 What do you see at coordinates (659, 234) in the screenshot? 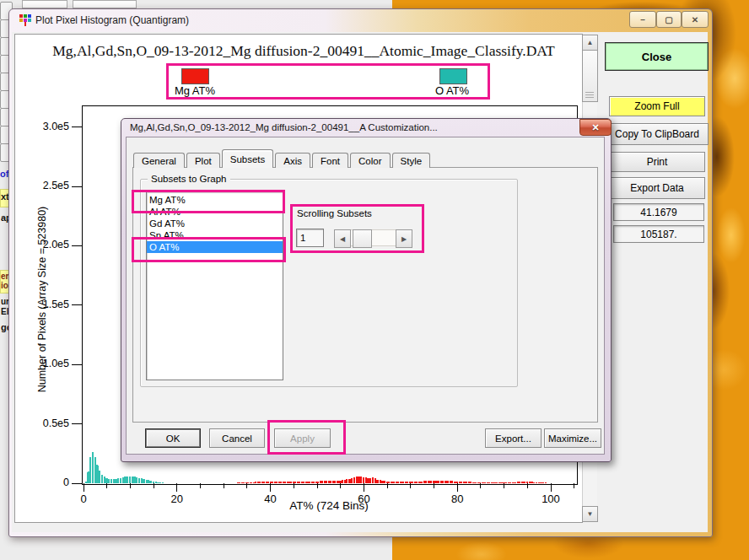
I see `coordinate-readout-y: 105187.` at bounding box center [659, 234].